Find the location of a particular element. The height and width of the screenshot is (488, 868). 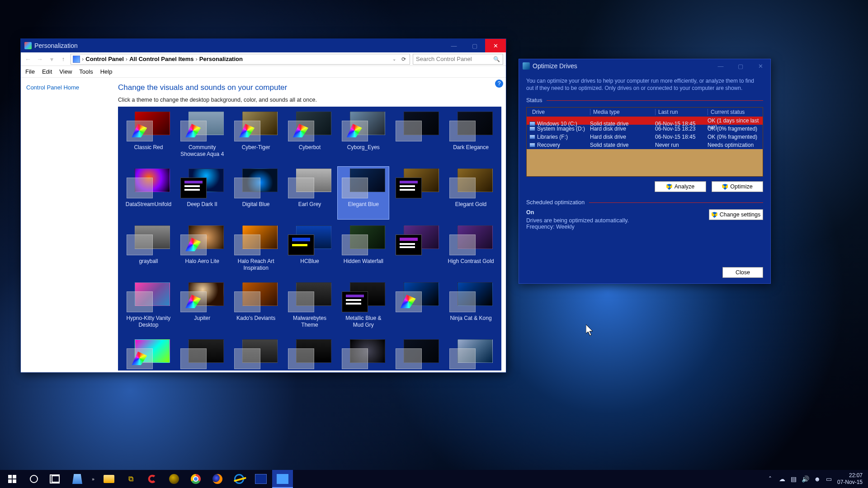

theme-item: Kado's Deviants is located at coordinates (256, 307).